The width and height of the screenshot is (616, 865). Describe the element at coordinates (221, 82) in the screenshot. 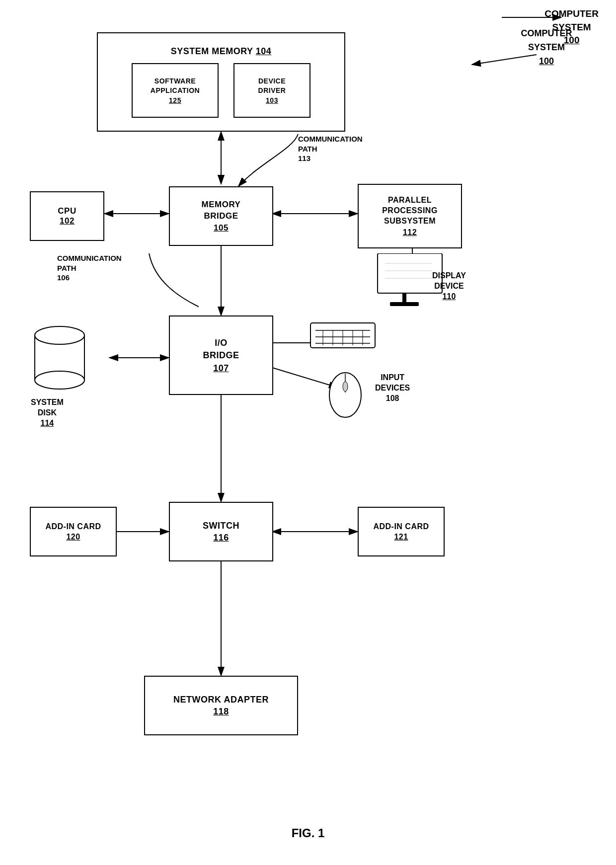

I see `system-memory-box: SYSTEM MEMORY 104 SOFTWARE APPLICATION 1…` at that location.